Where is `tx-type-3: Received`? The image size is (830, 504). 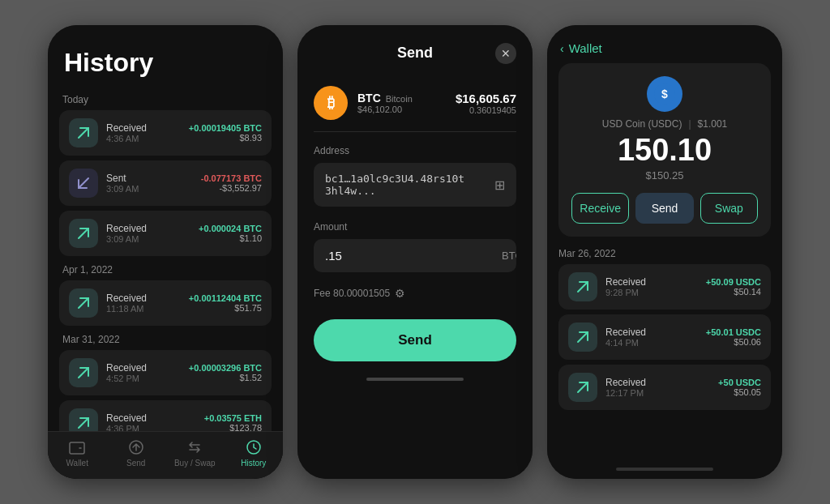 tx-type-3: Received is located at coordinates (152, 229).